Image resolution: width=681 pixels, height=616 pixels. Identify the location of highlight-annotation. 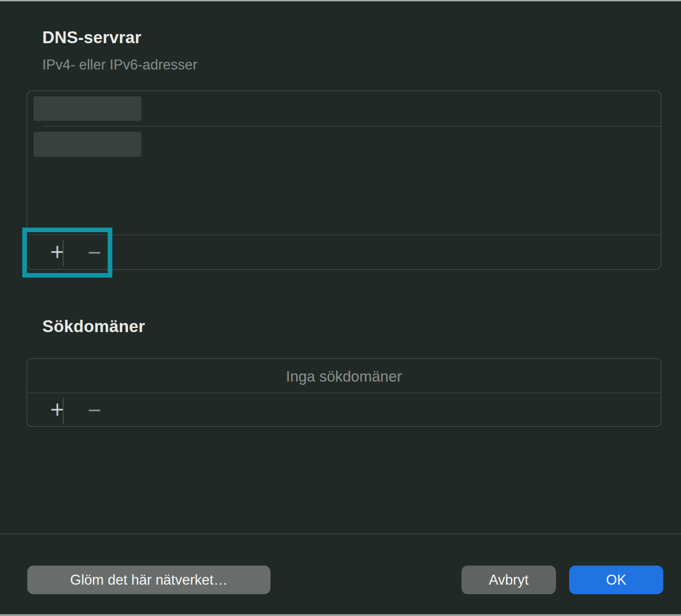
(67, 253).